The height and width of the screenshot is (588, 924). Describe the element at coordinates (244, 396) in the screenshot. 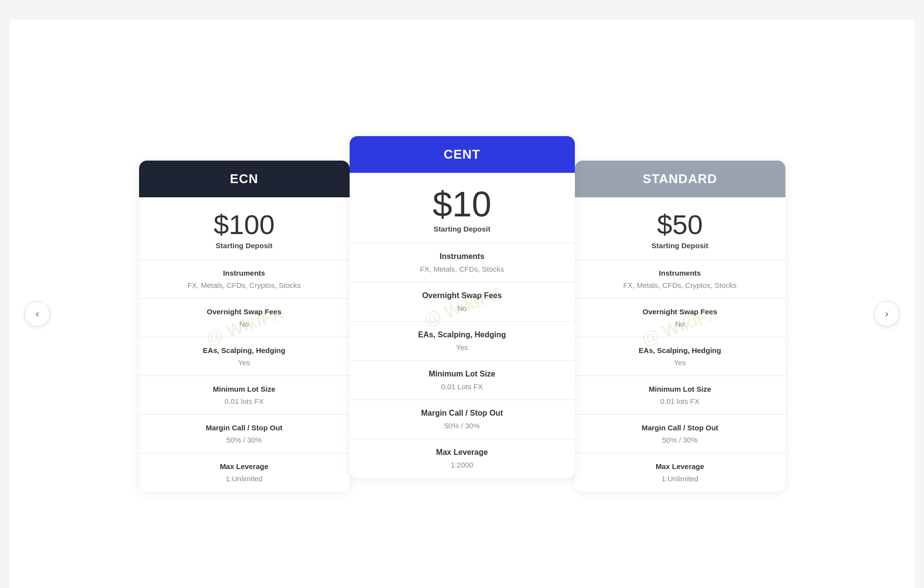

I see `ecn-row-lot: Minimum Lot Size 0.01 lots FX` at that location.